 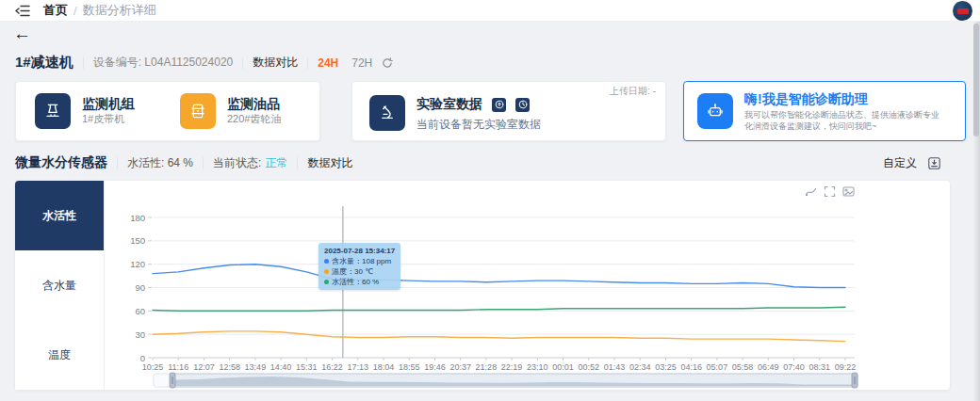 What do you see at coordinates (143, 358) in the screenshot?
I see `svg-text: 0` at bounding box center [143, 358].